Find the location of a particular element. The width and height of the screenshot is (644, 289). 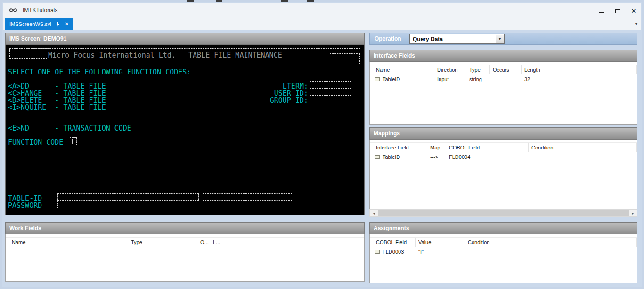

cell-cobol-field: FLD0003 is located at coordinates (393, 252).